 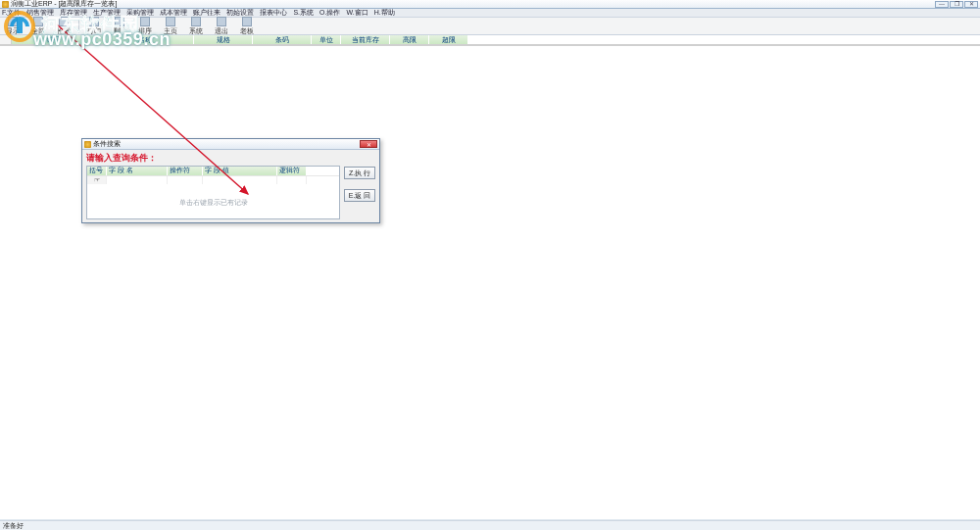 What do you see at coordinates (368, 144) in the screenshot?
I see `dialog-close-button: ✕` at bounding box center [368, 144].